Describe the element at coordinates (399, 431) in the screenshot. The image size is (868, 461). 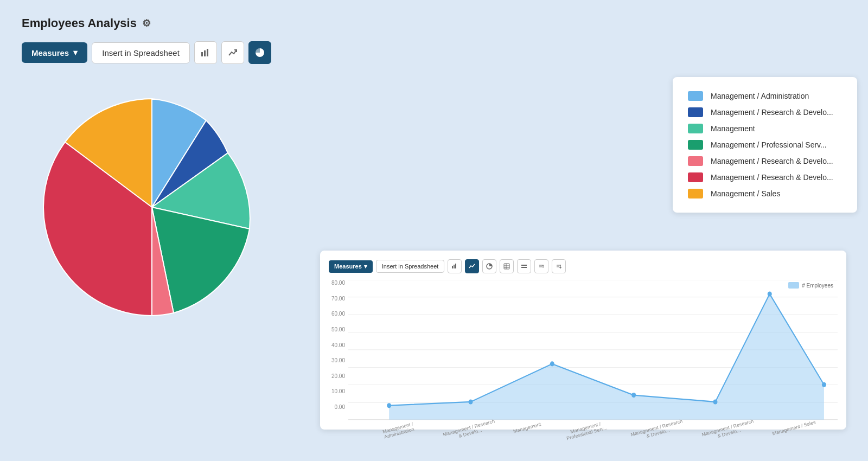
I see `x-label-1: Management / Administration` at that location.